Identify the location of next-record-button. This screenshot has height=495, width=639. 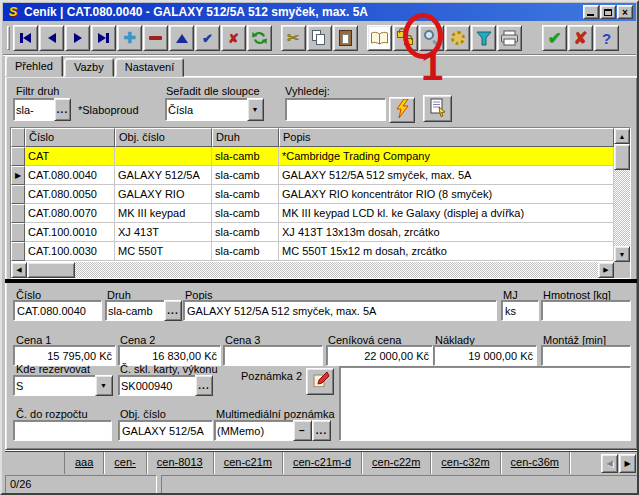
(78, 38).